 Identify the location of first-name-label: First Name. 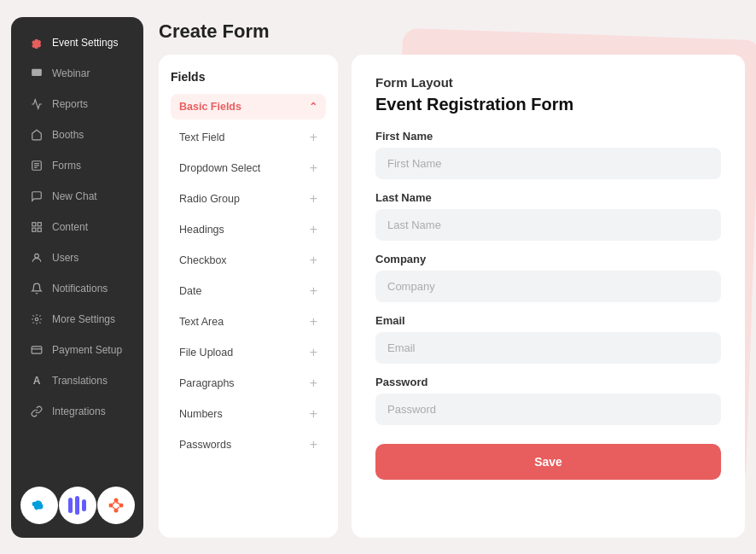
(548, 137).